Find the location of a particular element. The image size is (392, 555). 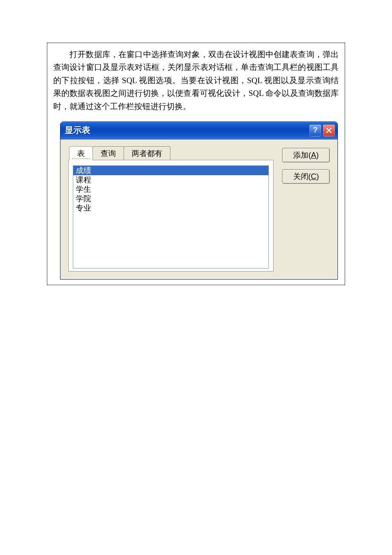

close-button: 关闭(C) is located at coordinates (306, 176).